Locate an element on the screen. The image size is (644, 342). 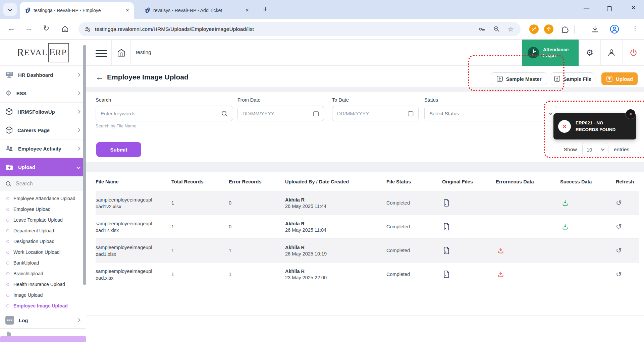
attendance-login-label: AttendanceLogin is located at coordinates (556, 53).